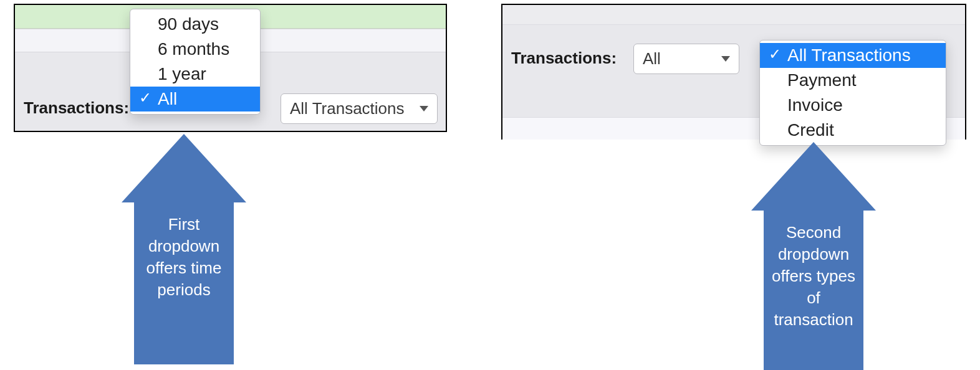 Image resolution: width=980 pixels, height=370 pixels. Describe the element at coordinates (853, 80) in the screenshot. I see `type-option-payment: Payment` at that location.